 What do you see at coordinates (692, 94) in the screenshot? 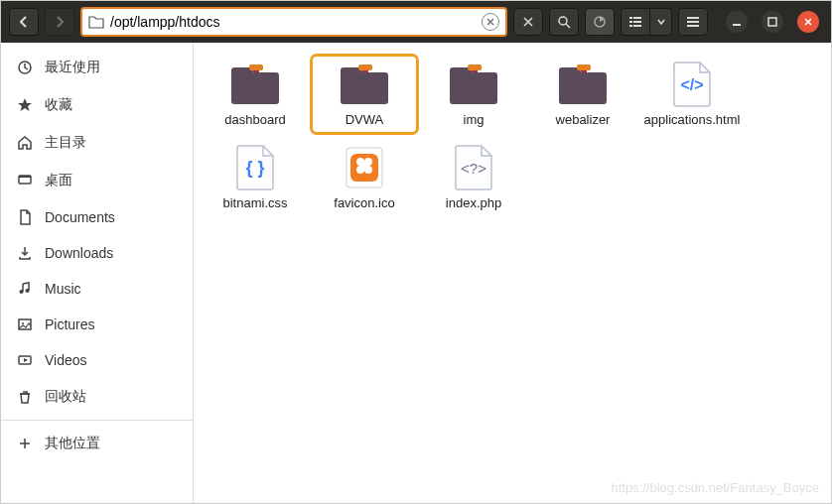
I see `file-item: </>applications.html` at bounding box center [692, 94].